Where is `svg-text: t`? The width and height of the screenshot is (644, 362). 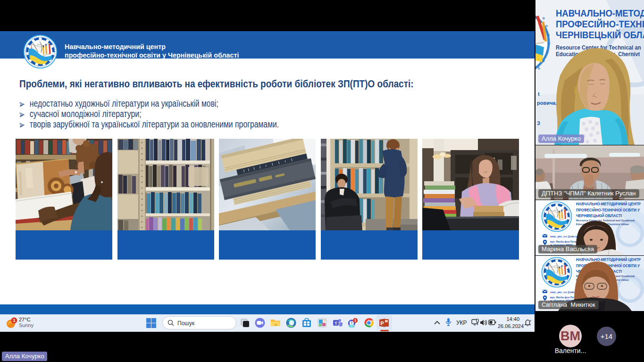
svg-text: t is located at coordinates (539, 94).